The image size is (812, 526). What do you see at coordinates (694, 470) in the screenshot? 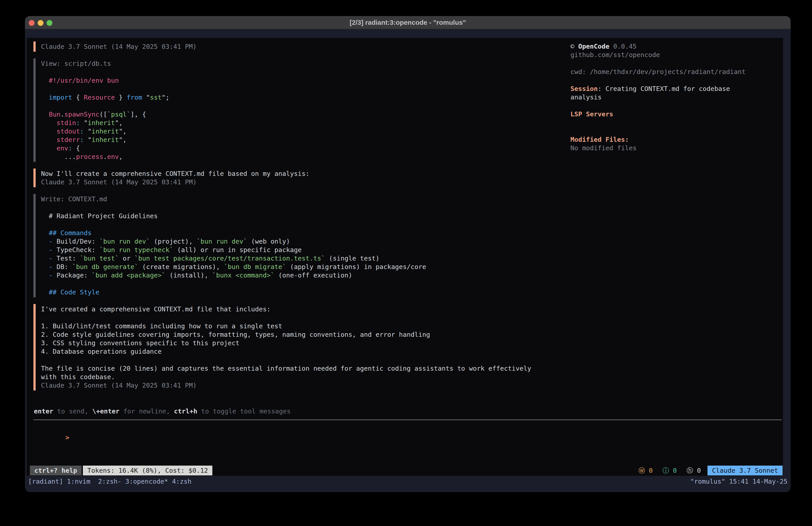
I see `diagnostic-hints-count: ⓗ 0` at bounding box center [694, 470].